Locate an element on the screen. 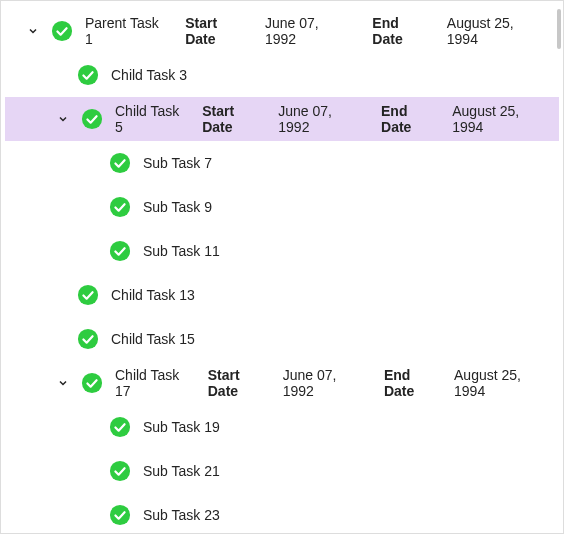 This screenshot has width=564, height=534. tree-row-sub21: Sub Task 21 is located at coordinates (282, 471).